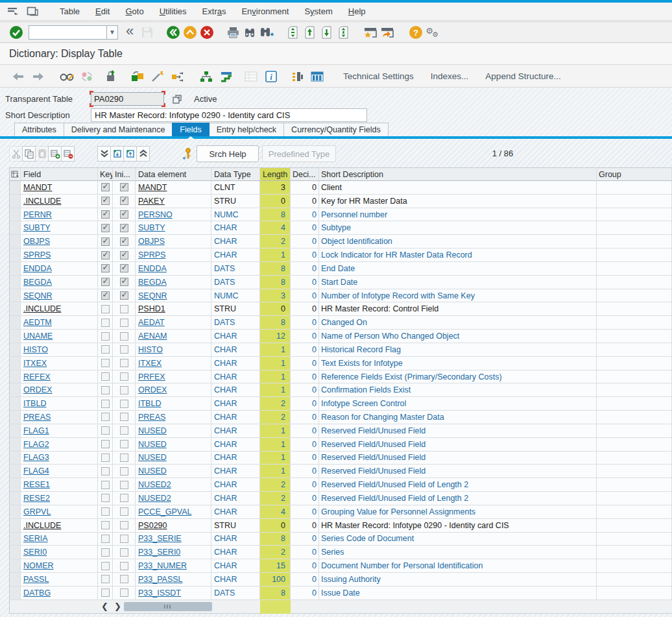 The height and width of the screenshot is (617, 672). What do you see at coordinates (143, 154) in the screenshot?
I see `chevrons-up-icon` at bounding box center [143, 154].